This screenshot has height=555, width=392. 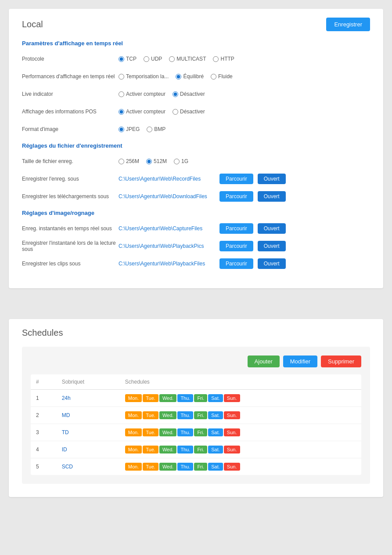 What do you see at coordinates (202, 196) in the screenshot?
I see `telechargements-path-row: C:\Users\Agentur\Web\DownloadFiles Parco…` at bounding box center [202, 196].